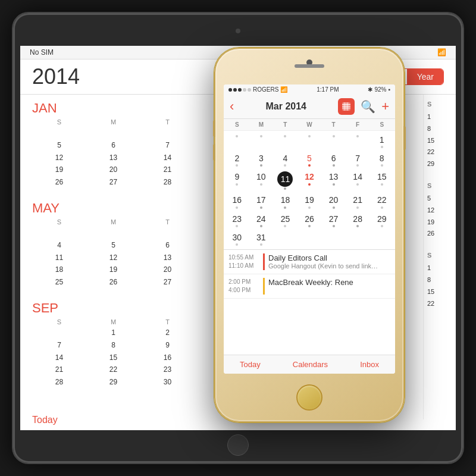  I want to click on ipad-year-title: 2014, so click(56, 77).